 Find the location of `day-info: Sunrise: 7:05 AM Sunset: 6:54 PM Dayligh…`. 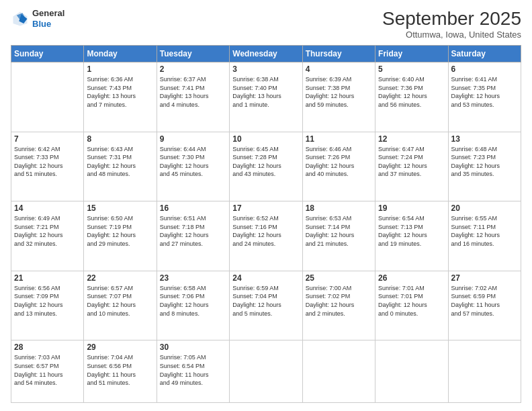

day-info: Sunrise: 7:05 AM Sunset: 6:54 PM Dayligh… is located at coordinates (193, 370).